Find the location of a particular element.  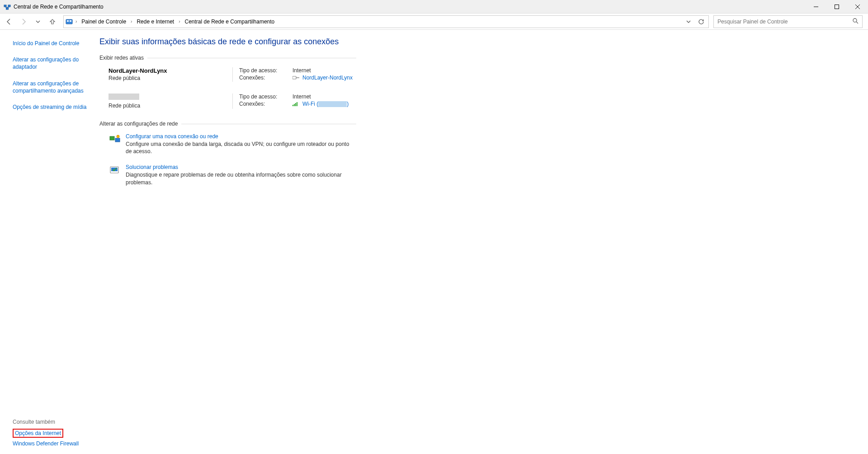

troubleshoot-desc: Diagnostique e repare problemas de rede … is located at coordinates (241, 178).